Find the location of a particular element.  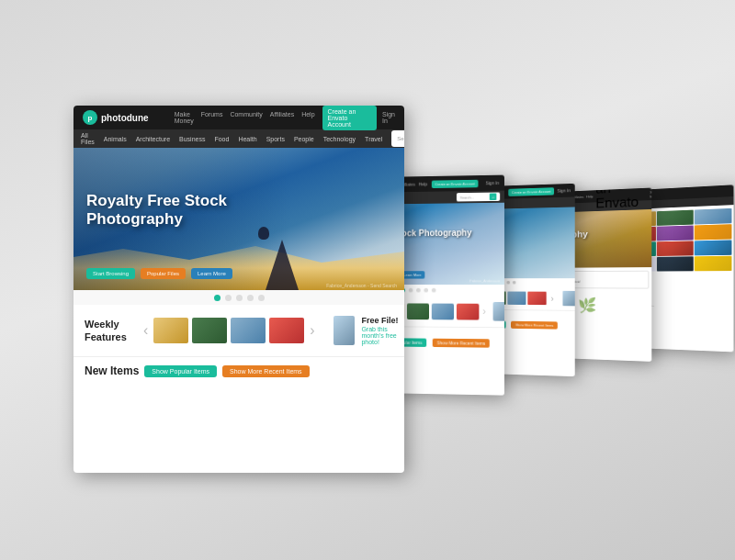

main-hero-dots is located at coordinates (239, 297).